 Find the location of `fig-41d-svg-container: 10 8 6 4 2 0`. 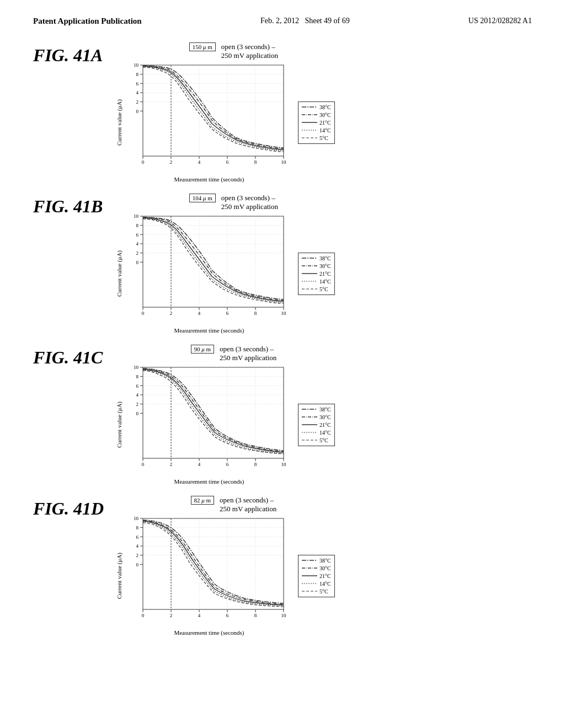

fig-41d-svg-container: 10 8 6 4 2 0 is located at coordinates (209, 576).